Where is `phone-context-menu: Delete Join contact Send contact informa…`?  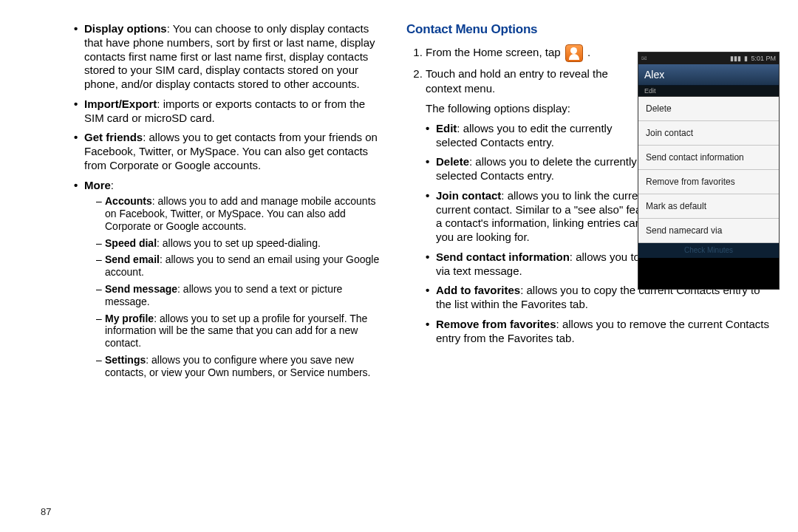
phone-context-menu: Delete Join contact Send contact informa… is located at coordinates (709, 170).